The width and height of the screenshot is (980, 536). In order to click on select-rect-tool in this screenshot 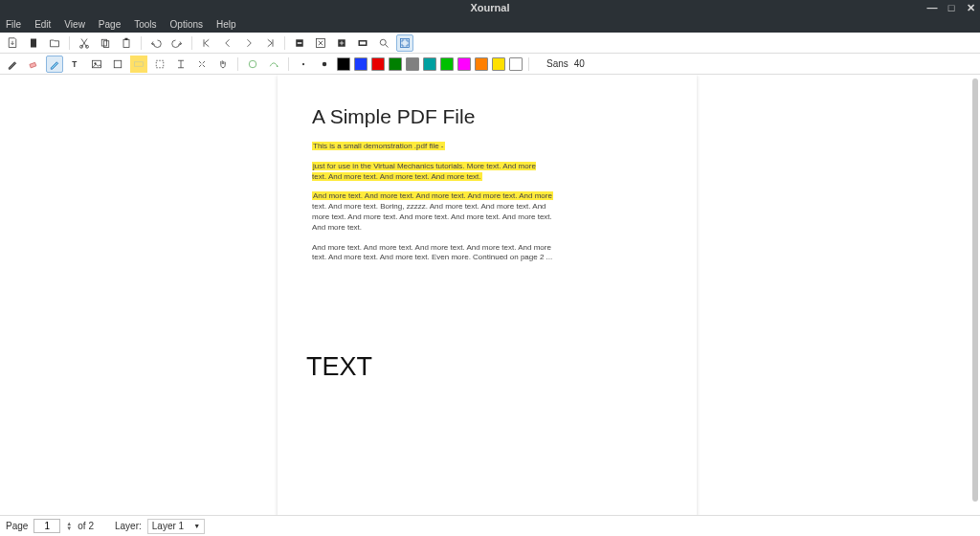, I will do `click(160, 64)`.